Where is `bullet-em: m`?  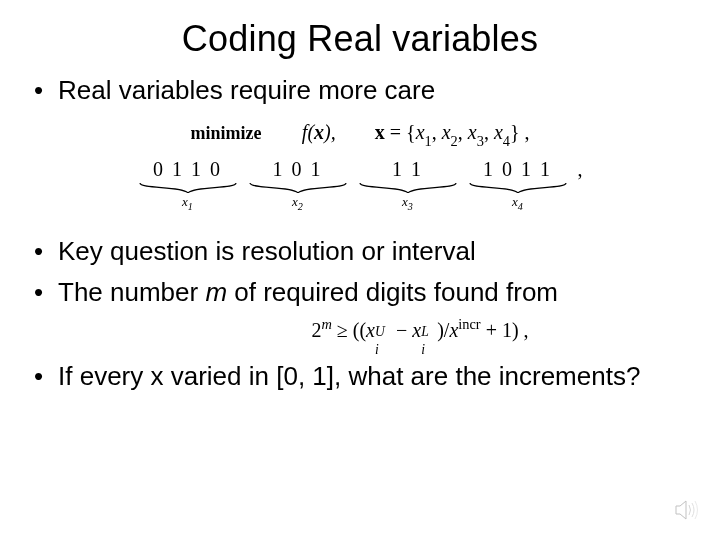
bullet-em: m is located at coordinates (216, 292).